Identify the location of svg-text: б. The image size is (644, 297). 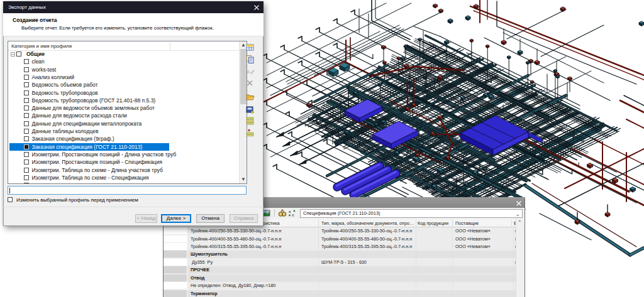
(293, 215).